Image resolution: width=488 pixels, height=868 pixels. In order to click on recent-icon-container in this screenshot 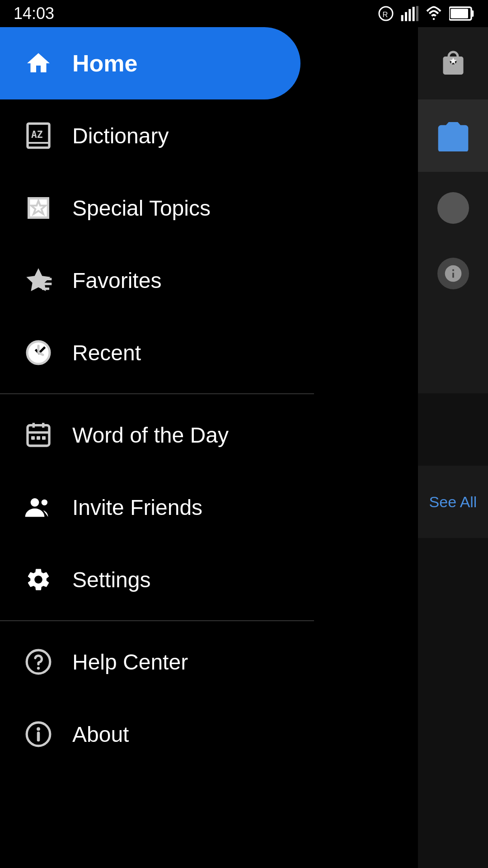, I will do `click(38, 353)`.